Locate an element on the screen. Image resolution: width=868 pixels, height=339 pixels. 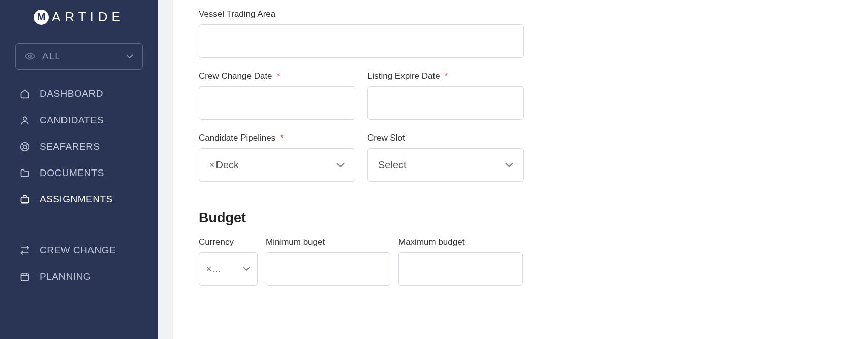
label-vessel-trading-area: Vessel Trading Area is located at coordinates (361, 14).